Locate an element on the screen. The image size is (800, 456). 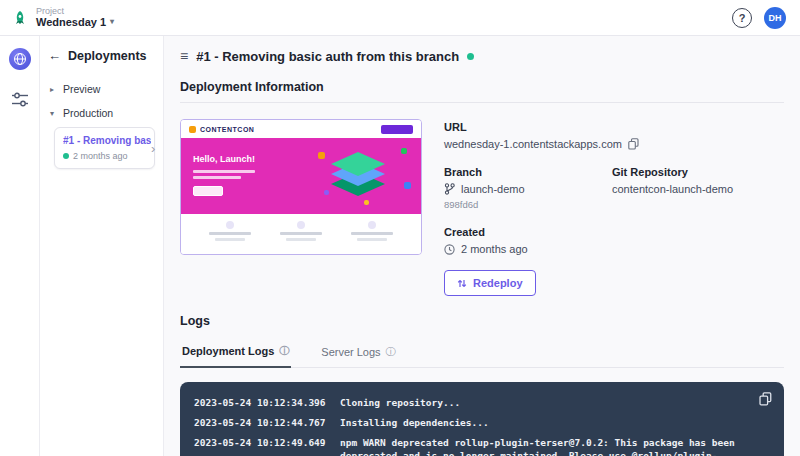
log-line: 2023-05-24 10:12:49.649 npm WARN depreca… is located at coordinates (467, 446).